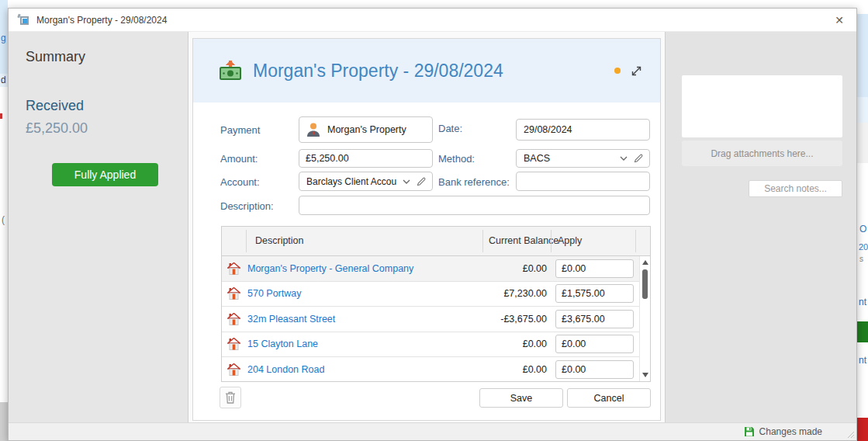 This screenshot has width=868, height=441. What do you see at coordinates (583, 130) in the screenshot?
I see `date-input` at bounding box center [583, 130].